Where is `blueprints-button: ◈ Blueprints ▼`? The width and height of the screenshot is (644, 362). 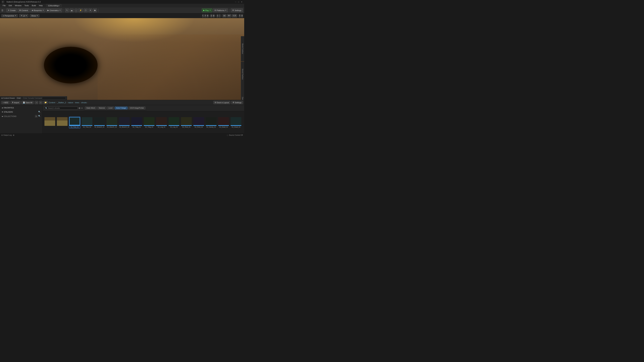 blueprints-button: ◈ Blueprints ▼ is located at coordinates (38, 10).